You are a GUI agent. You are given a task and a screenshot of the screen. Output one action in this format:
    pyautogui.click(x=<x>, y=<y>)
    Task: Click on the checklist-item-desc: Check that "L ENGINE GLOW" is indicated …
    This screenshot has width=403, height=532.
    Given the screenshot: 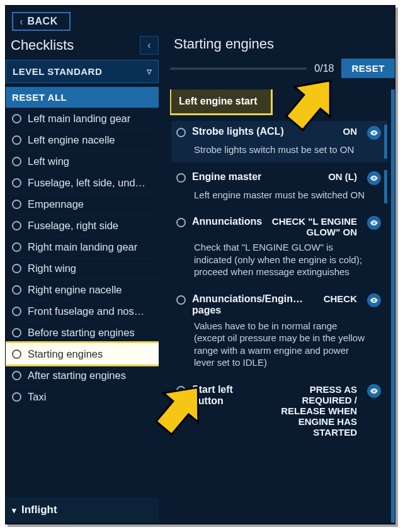 What is the action you would take?
    pyautogui.click(x=281, y=259)
    